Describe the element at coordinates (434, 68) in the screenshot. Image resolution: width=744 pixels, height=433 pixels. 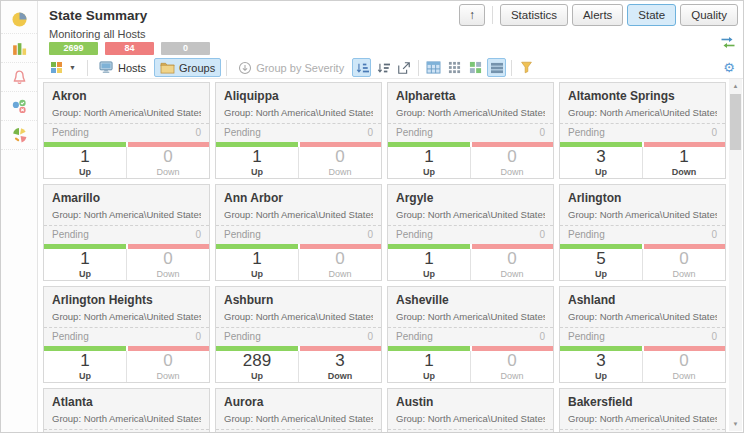
I see `table-view-button` at that location.